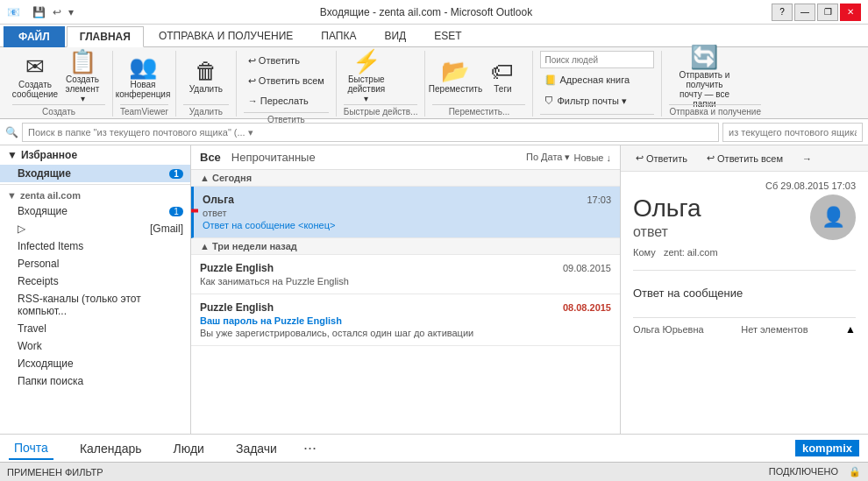 The image size is (868, 481). Describe the element at coordinates (338, 36) in the screenshot. I see `tab-folder: ПАПКА` at that location.